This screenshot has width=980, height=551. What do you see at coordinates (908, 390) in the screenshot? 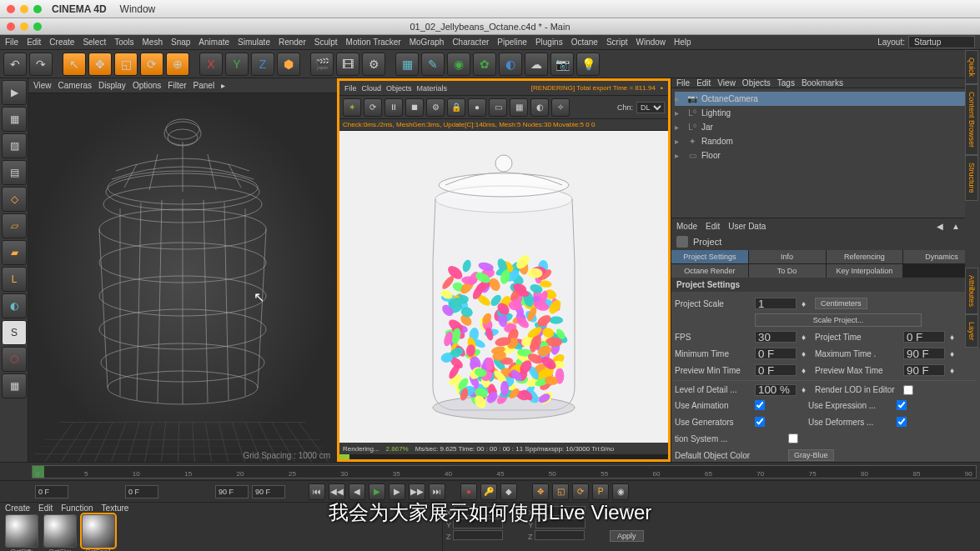
I see `render-lod-checkbox` at bounding box center [908, 390].